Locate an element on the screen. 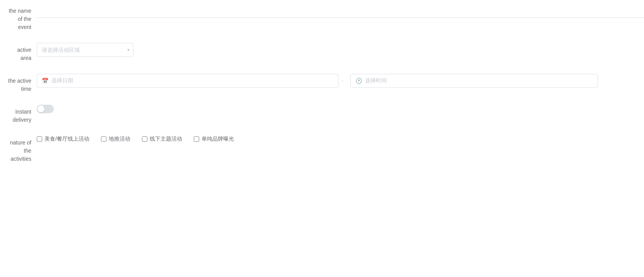 The height and width of the screenshot is (277, 644). datetime-field: 📅 选择日期 - 🕐 选择时间 is located at coordinates (340, 81).